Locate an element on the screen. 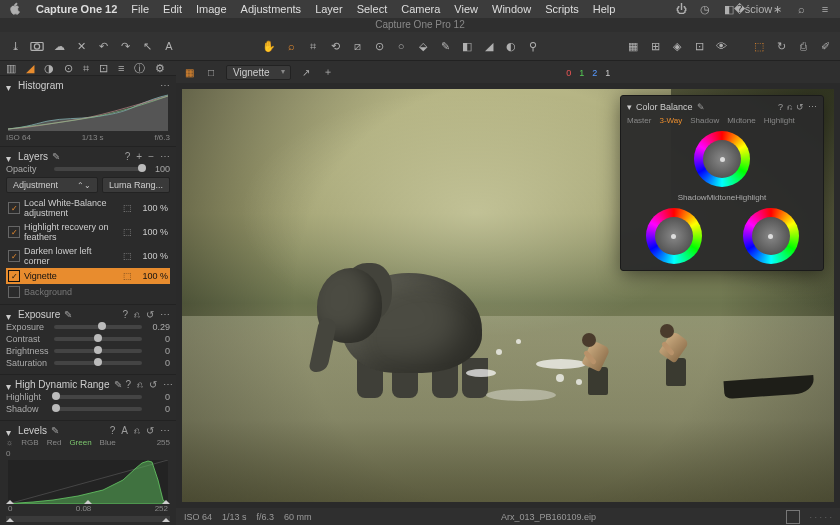  exposure-value: 0.29 is located at coordinates (158, 327).